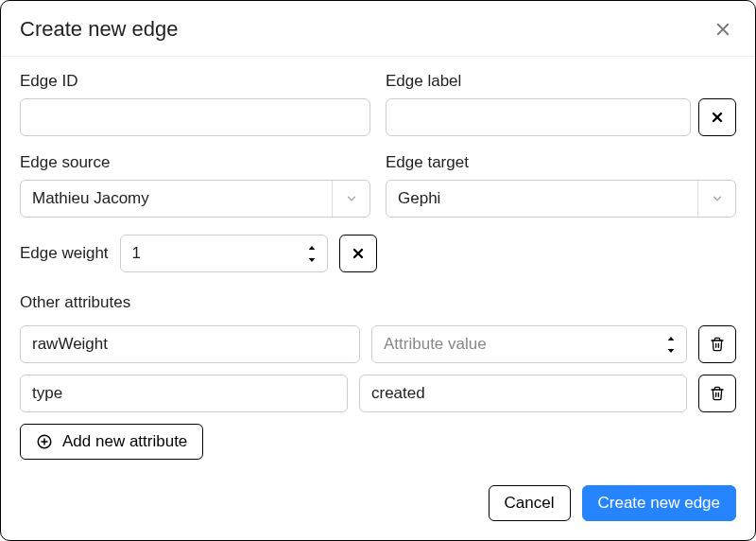 The height and width of the screenshot is (541, 756). I want to click on edge-weight-field: Edge weight, so click(378, 253).